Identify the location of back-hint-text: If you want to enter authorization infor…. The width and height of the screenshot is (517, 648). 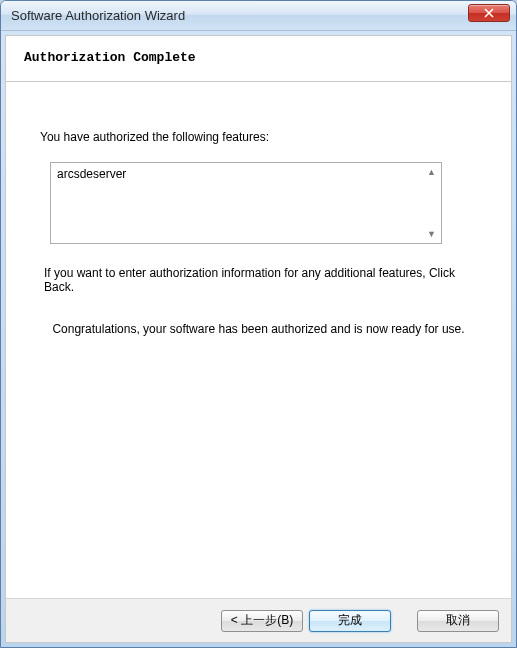
(258, 280).